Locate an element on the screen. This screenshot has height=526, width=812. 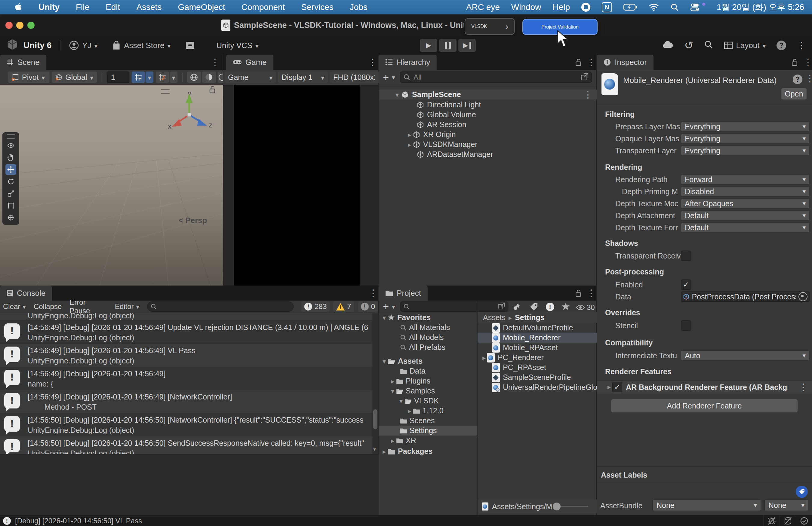
search-icon is located at coordinates (709, 46).